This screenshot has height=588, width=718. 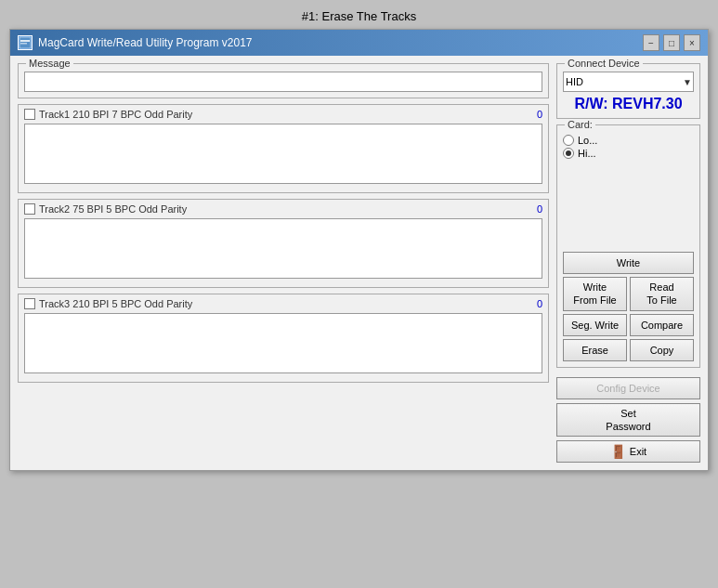 What do you see at coordinates (568, 153) in the screenshot?
I see `hi-radio` at bounding box center [568, 153].